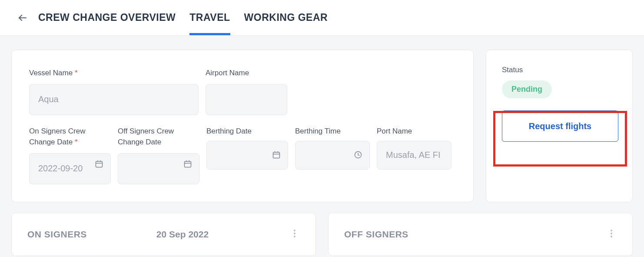 This screenshot has width=644, height=257. I want to click on panel-title-on-signers: ON SIGNERS, so click(57, 234).